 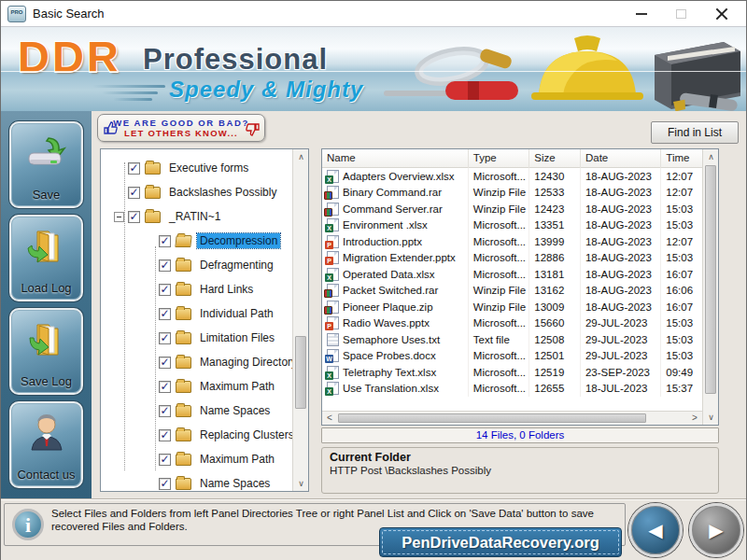 What do you see at coordinates (512, 176) in the screenshot?
I see `file-row: X Adapters Overview.xlsx Microsoft... 12…` at bounding box center [512, 176].